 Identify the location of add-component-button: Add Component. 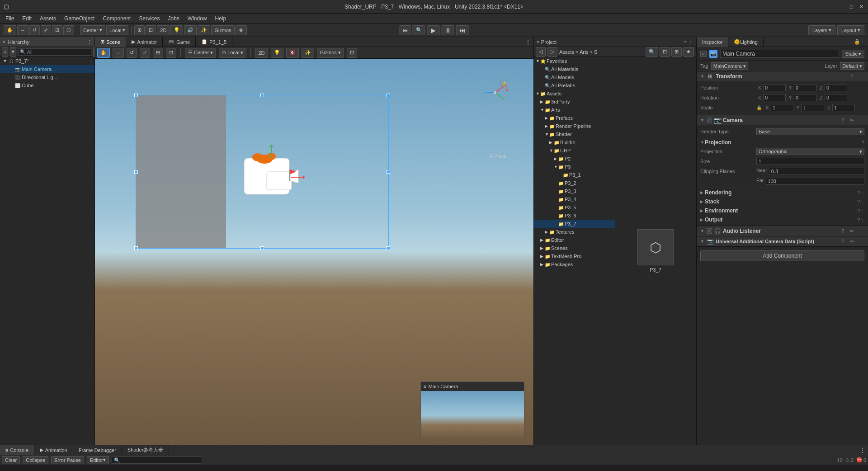
(782, 256).